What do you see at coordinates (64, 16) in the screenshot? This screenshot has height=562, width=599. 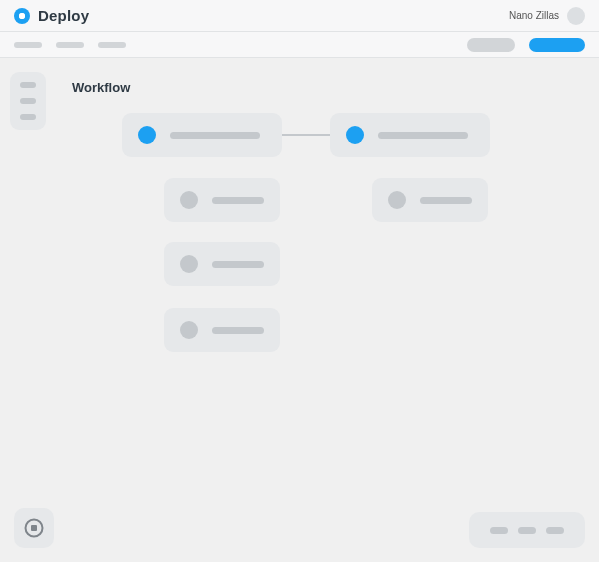 I see `brand-title: Deploy` at bounding box center [64, 16].